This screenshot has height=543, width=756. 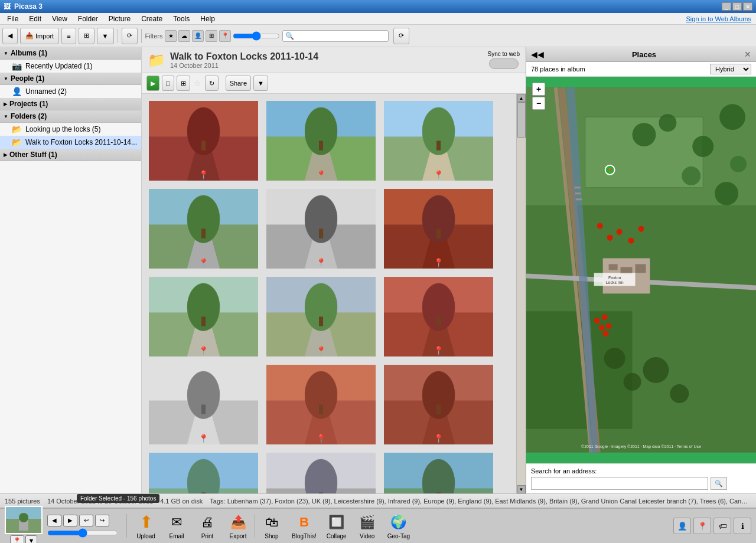 What do you see at coordinates (438, 140) in the screenshot?
I see `photo-thumb-3: 📍` at bounding box center [438, 140].